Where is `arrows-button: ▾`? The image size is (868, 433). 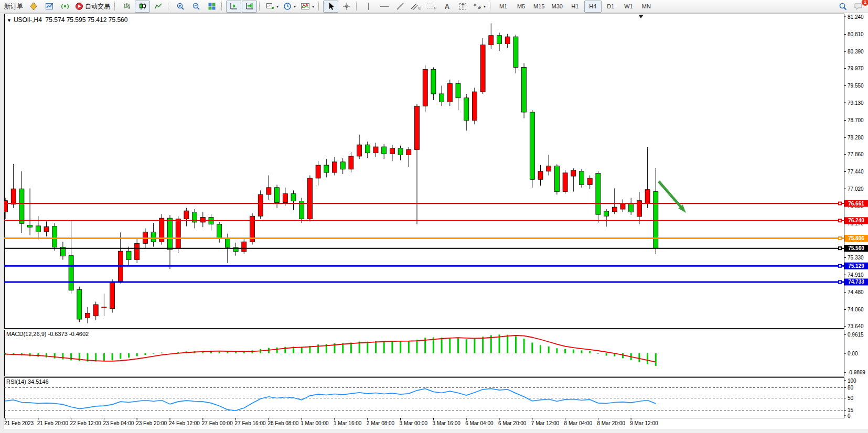
arrows-button: ▾ is located at coordinates (479, 6).